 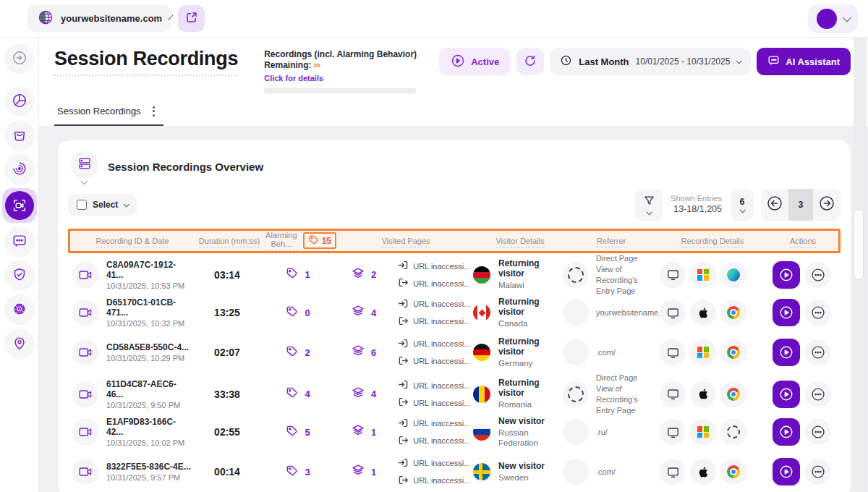 I want to click on sidebar-item-heatmap, so click(x=20, y=169).